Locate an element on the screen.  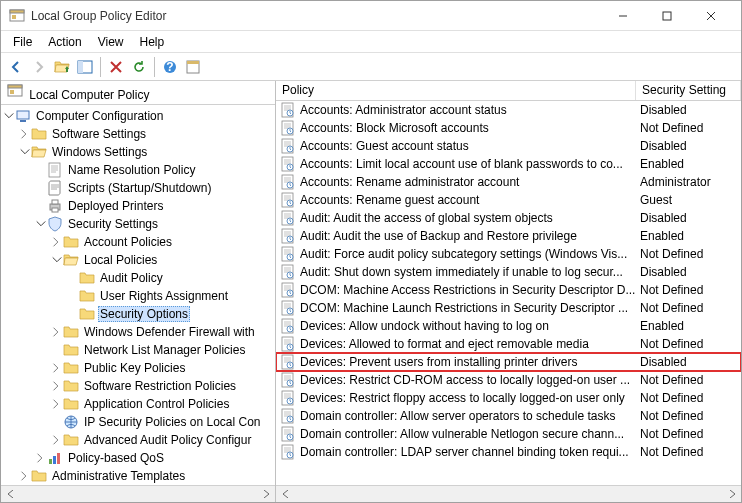
close-button is located at coordinates (711, 16).